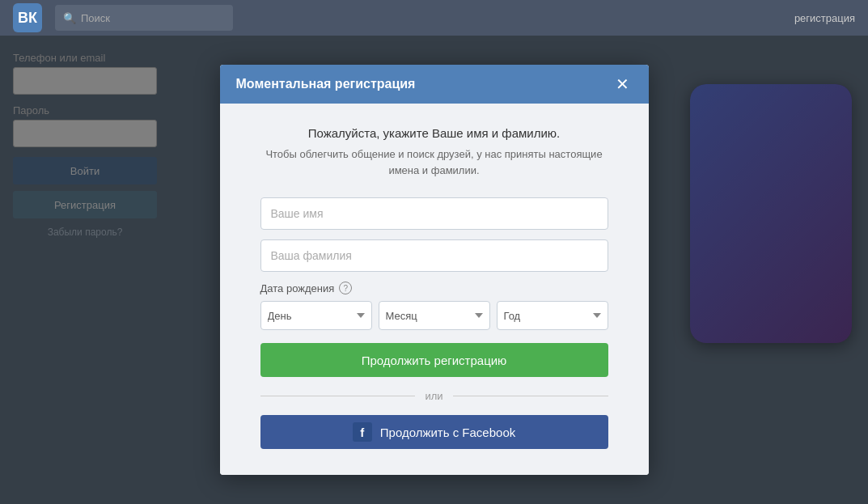 The image size is (868, 504). What do you see at coordinates (434, 306) in the screenshot?
I see `dob-row: Дата рождения ? День Месяц Год` at bounding box center [434, 306].